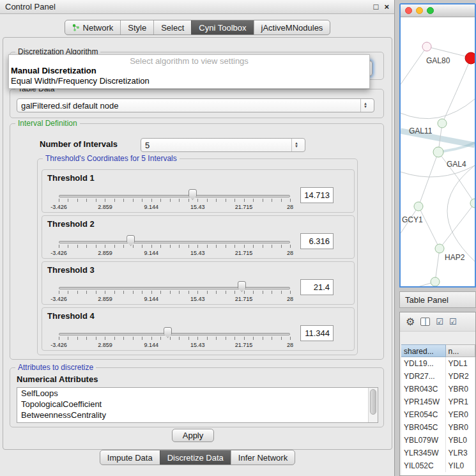  Describe the element at coordinates (438, 389) in the screenshot. I see `table-row: YBR043CYBR0` at that location.